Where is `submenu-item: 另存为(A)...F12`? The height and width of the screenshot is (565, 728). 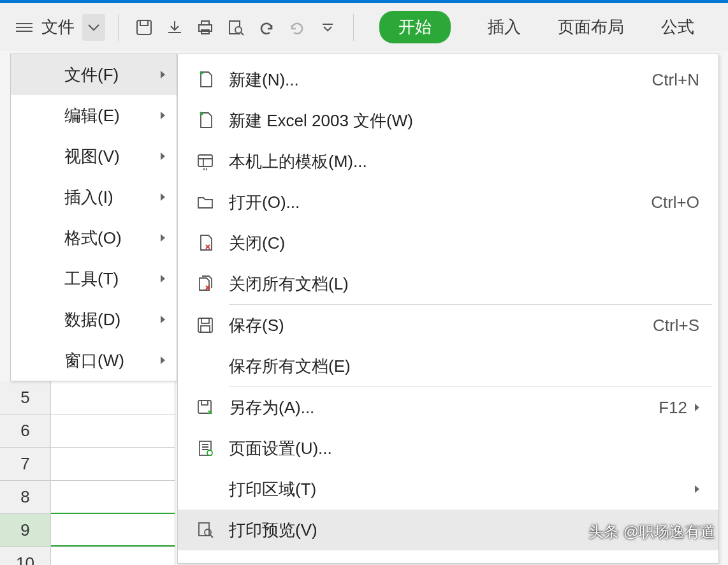 submenu-item: 另存为(A)...F12 is located at coordinates (448, 407).